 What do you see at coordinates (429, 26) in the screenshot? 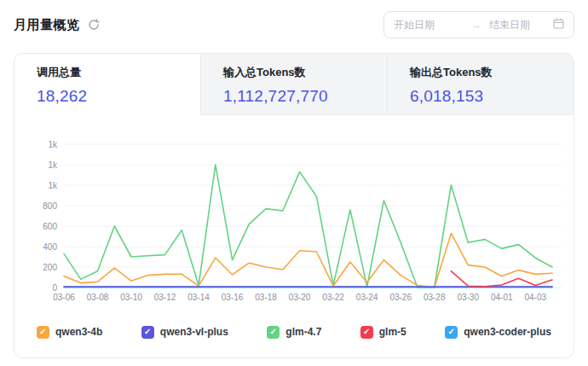
I see `start-date-input: 开始日期` at bounding box center [429, 26].